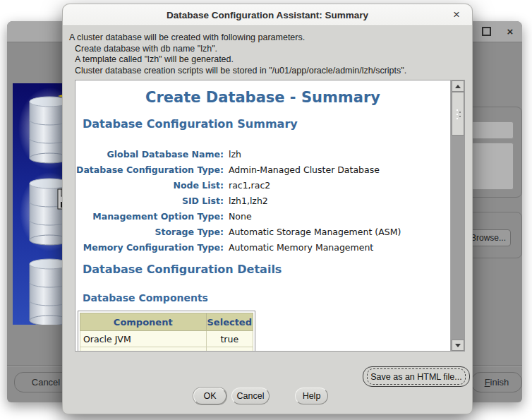 This screenshot has width=532, height=420. Describe the element at coordinates (262, 216) in the screenshot. I see `summary-row: Management Option Type:None` at that location.